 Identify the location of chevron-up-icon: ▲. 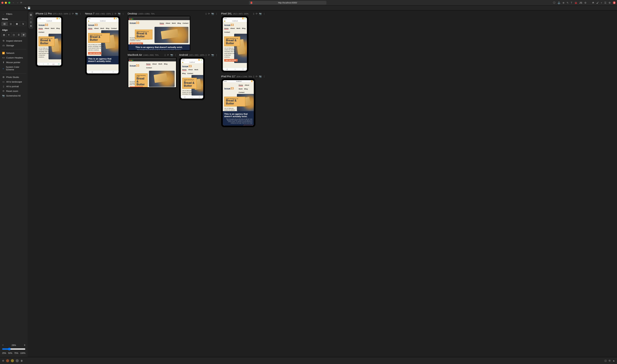
(614, 361).